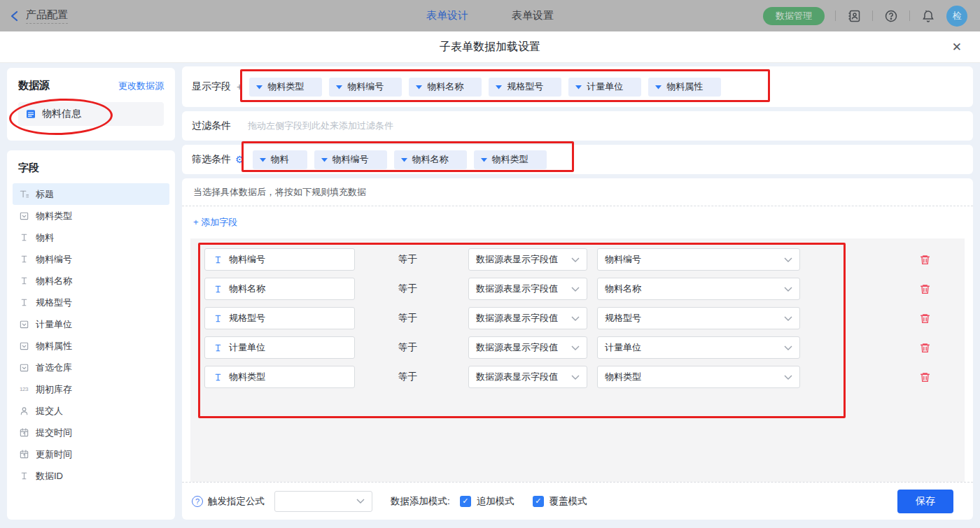  I want to click on field-tag: 物料, so click(280, 159).